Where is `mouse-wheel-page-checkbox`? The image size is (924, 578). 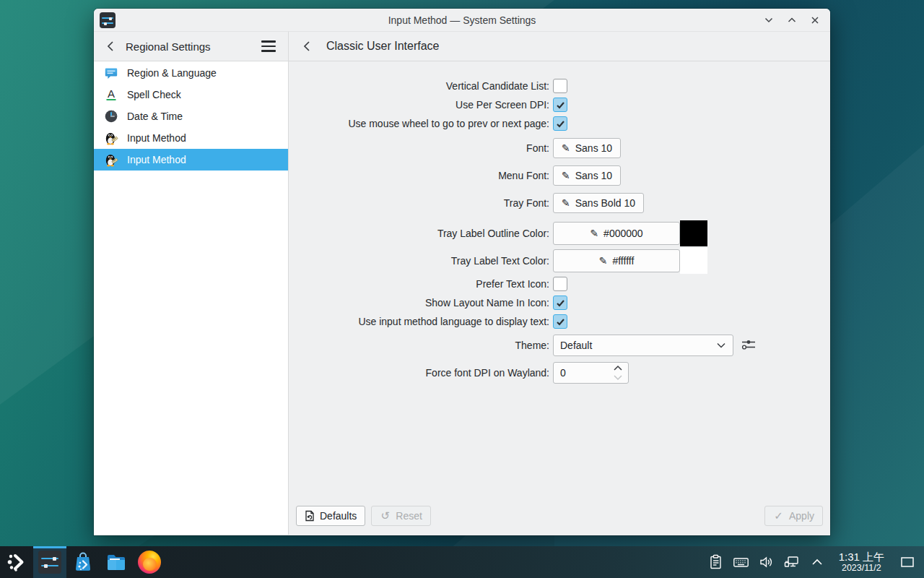
mouse-wheel-page-checkbox is located at coordinates (560, 124).